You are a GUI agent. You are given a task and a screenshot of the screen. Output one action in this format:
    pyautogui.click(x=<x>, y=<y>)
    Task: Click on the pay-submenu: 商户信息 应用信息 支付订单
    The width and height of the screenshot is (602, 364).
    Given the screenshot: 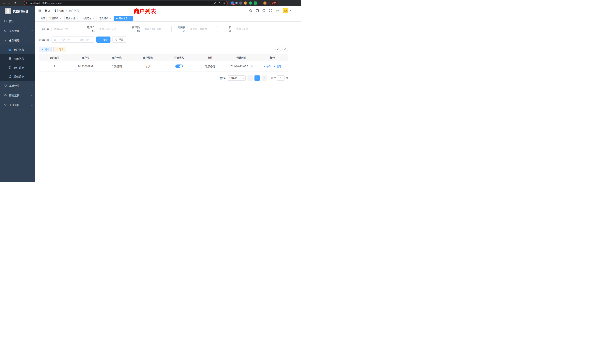 What is the action you would take?
    pyautogui.click(x=18, y=63)
    